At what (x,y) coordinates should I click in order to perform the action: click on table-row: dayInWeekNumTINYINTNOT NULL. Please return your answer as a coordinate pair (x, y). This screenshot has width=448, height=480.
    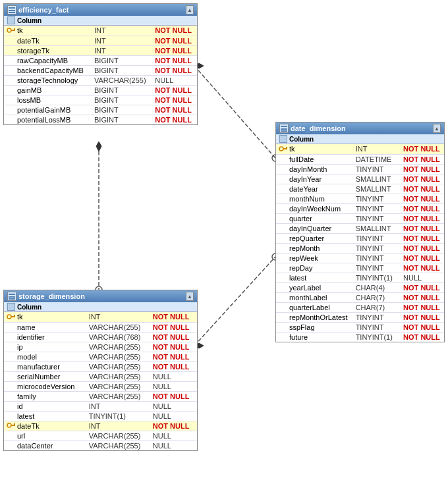
    Looking at the image, I should click on (360, 208).